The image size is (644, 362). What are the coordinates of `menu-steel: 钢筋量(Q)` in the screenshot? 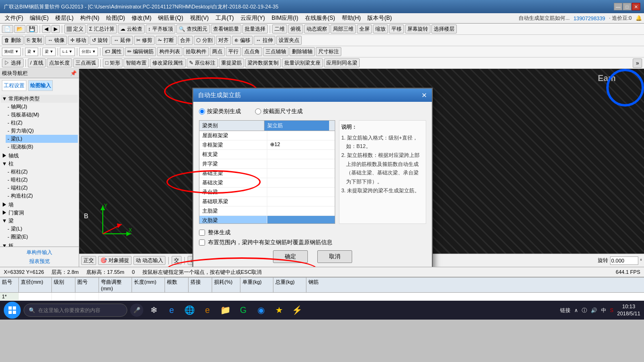 It's located at (171, 18).